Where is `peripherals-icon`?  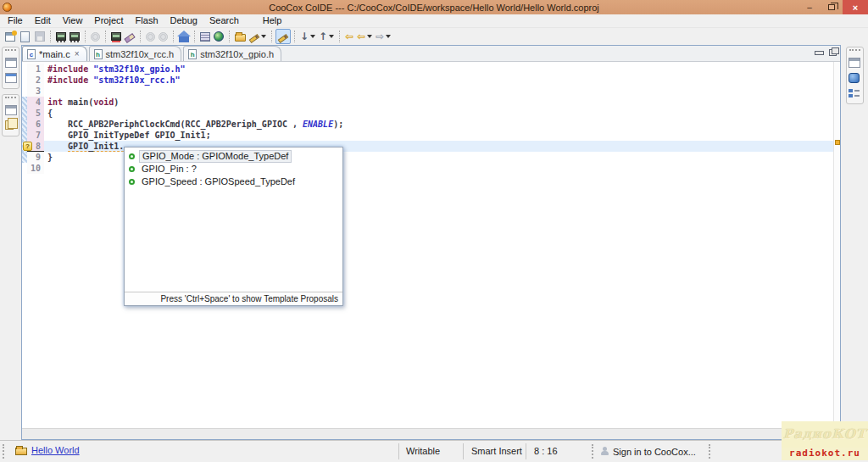 peripherals-icon is located at coordinates (205, 36).